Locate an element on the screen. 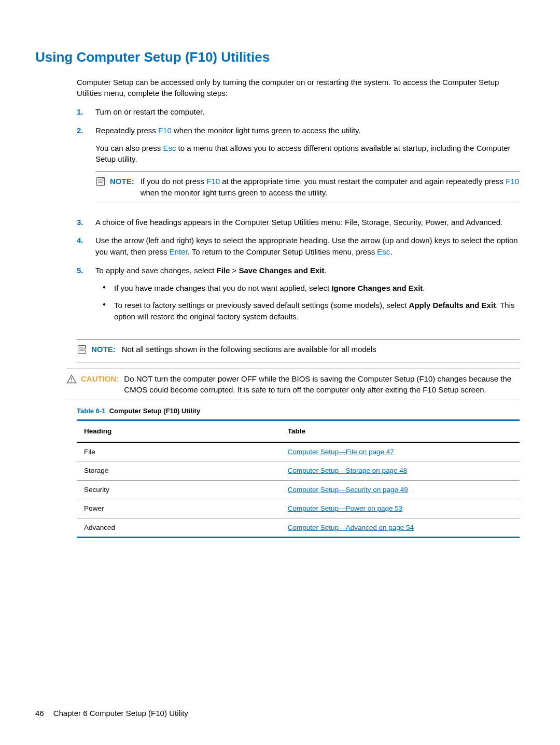  bold-file: File is located at coordinates (223, 271).